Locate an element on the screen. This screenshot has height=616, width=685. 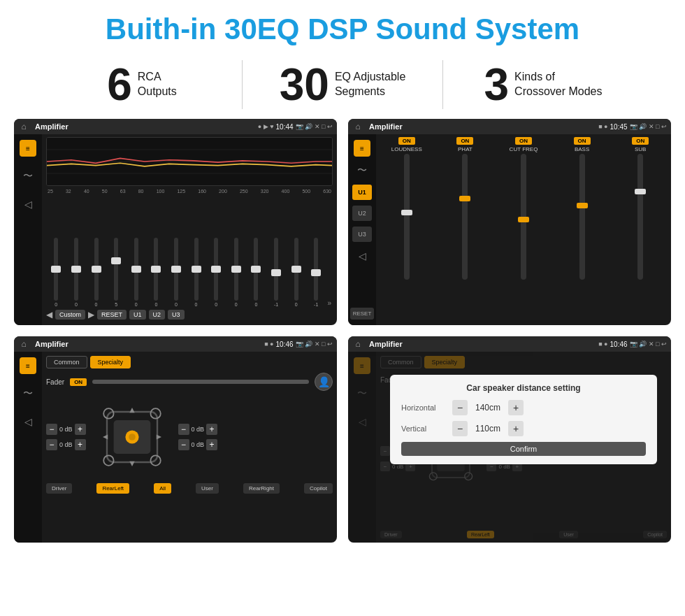
fader-bl-minus: − is located at coordinates (52, 445).